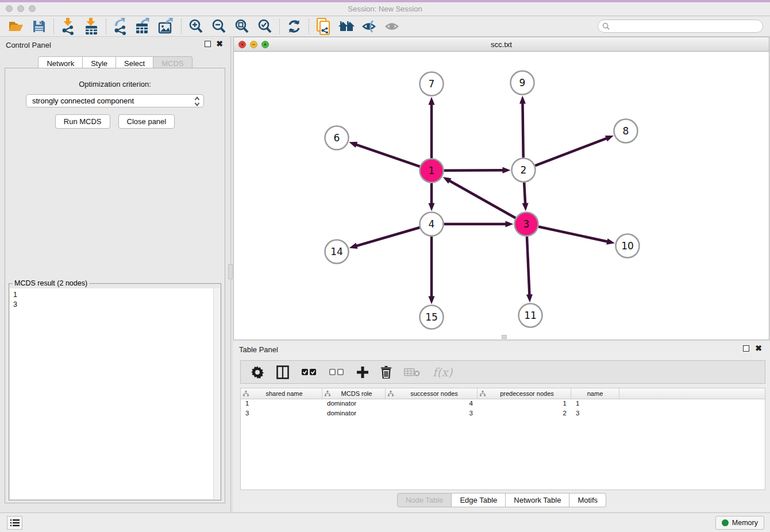  What do you see at coordinates (337, 138) in the screenshot?
I see `graph-node-label: 6` at bounding box center [337, 138].